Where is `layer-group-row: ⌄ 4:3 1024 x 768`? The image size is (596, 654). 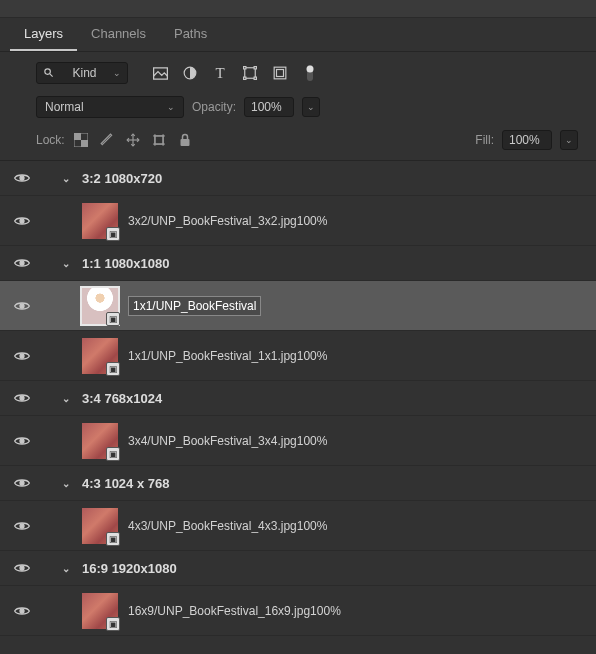
layer-group-row: ⌄ 4:3 1024 x 768 is located at coordinates (298, 484).